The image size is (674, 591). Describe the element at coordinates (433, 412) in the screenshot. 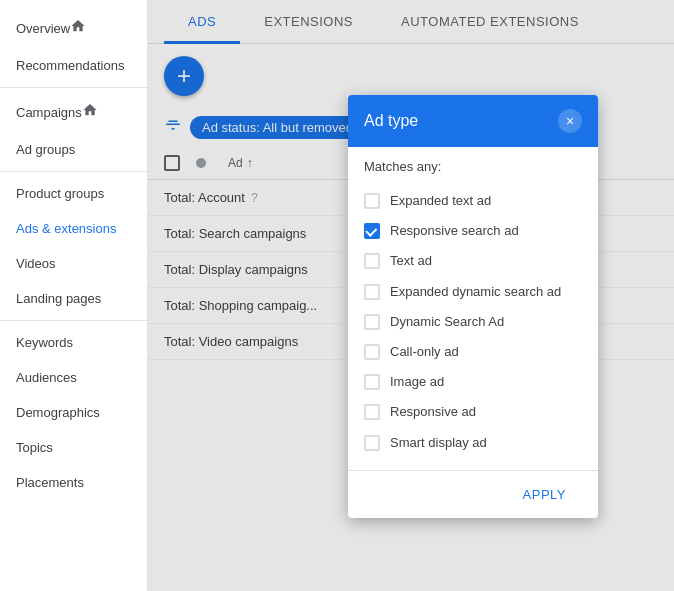

I see `option-label-responsive-ad: Responsive ad` at that location.